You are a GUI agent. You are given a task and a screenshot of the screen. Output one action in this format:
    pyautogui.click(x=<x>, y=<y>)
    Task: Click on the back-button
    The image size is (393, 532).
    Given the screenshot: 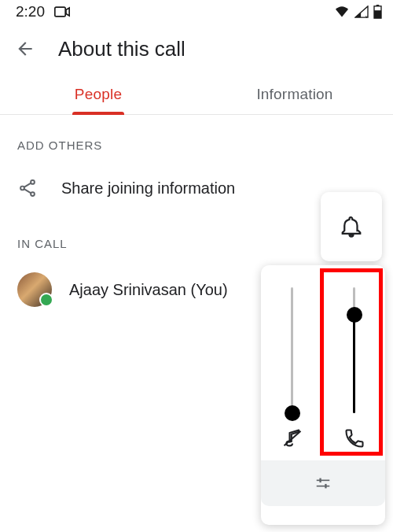 What is the action you would take?
    pyautogui.click(x=25, y=49)
    